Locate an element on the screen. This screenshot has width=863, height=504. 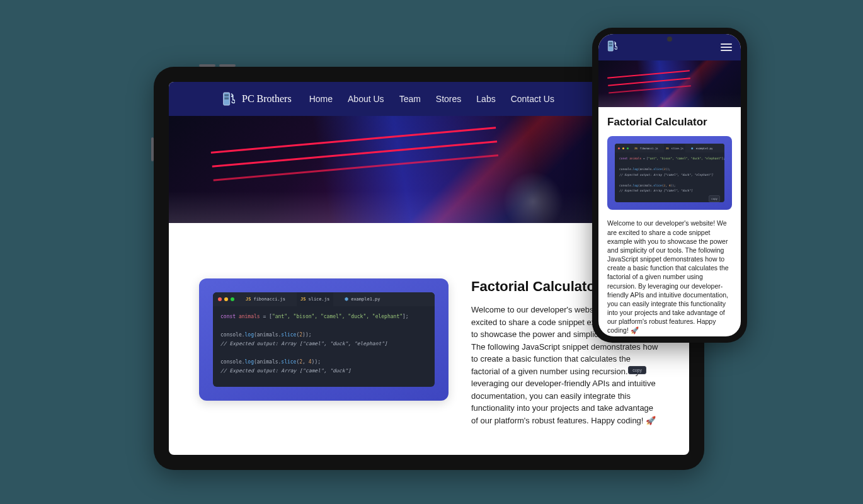
brand-name: PC Brothers is located at coordinates (267, 99).